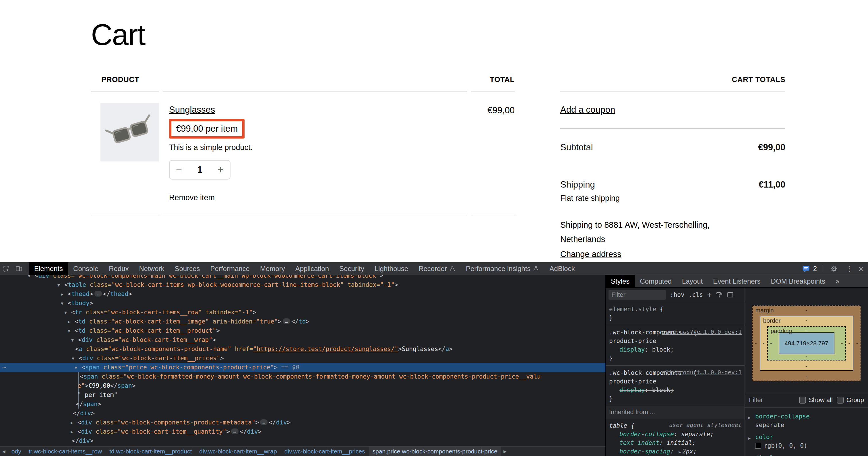 This screenshot has width=868, height=456. I want to click on style-rule: all-product…1.0.0-dev:1.wc-block-compone…, so click(675, 386).